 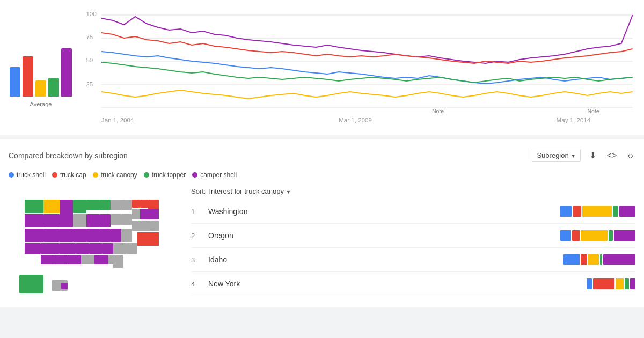 What do you see at coordinates (68, 156) in the screenshot?
I see `bottom-title: Compared breakdown by subregion` at bounding box center [68, 156].